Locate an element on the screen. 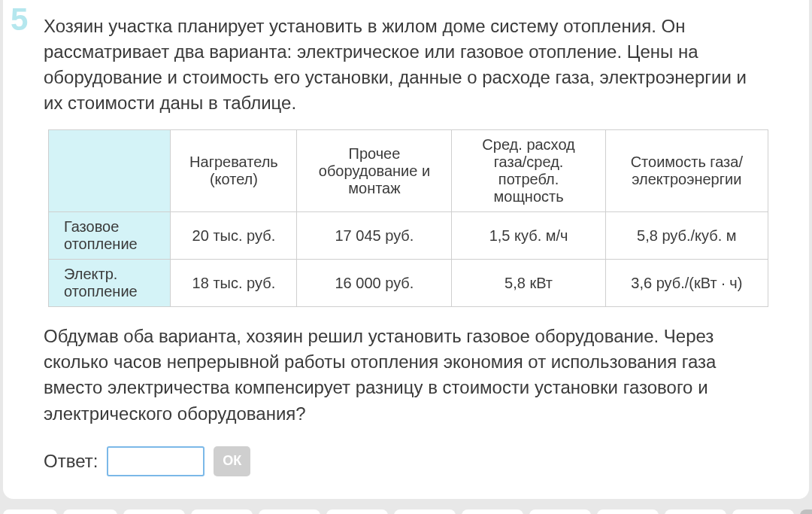 The height and width of the screenshot is (514, 812). key-backspace is located at coordinates (806, 512).